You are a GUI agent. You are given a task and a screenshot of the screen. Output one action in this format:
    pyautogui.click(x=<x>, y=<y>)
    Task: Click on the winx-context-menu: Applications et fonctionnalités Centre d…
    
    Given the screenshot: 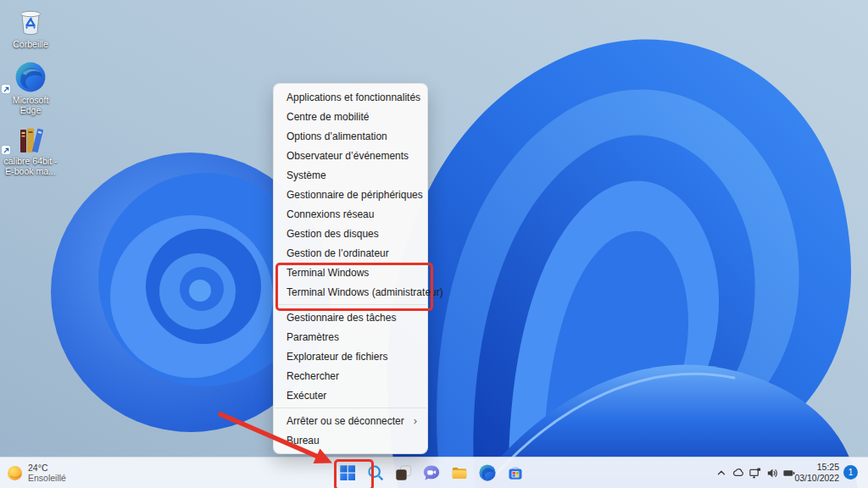 What is the action you would take?
    pyautogui.click(x=351, y=269)
    